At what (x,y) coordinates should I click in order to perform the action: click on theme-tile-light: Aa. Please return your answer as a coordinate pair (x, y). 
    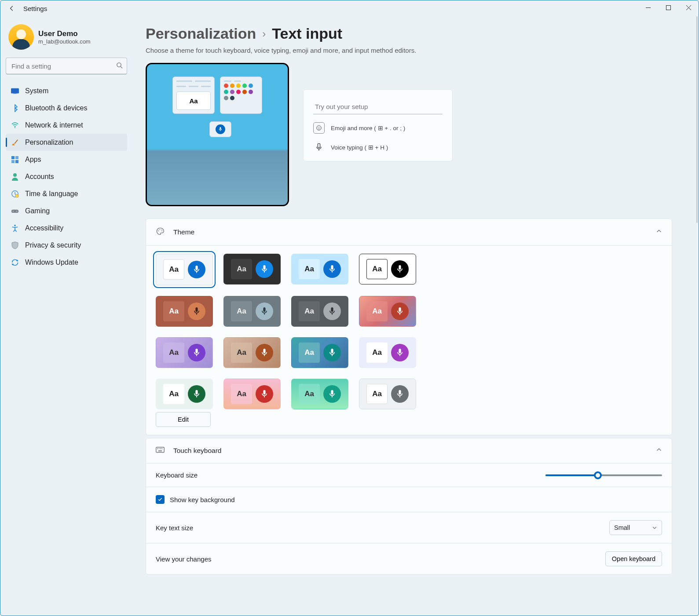
    Looking at the image, I should click on (184, 270).